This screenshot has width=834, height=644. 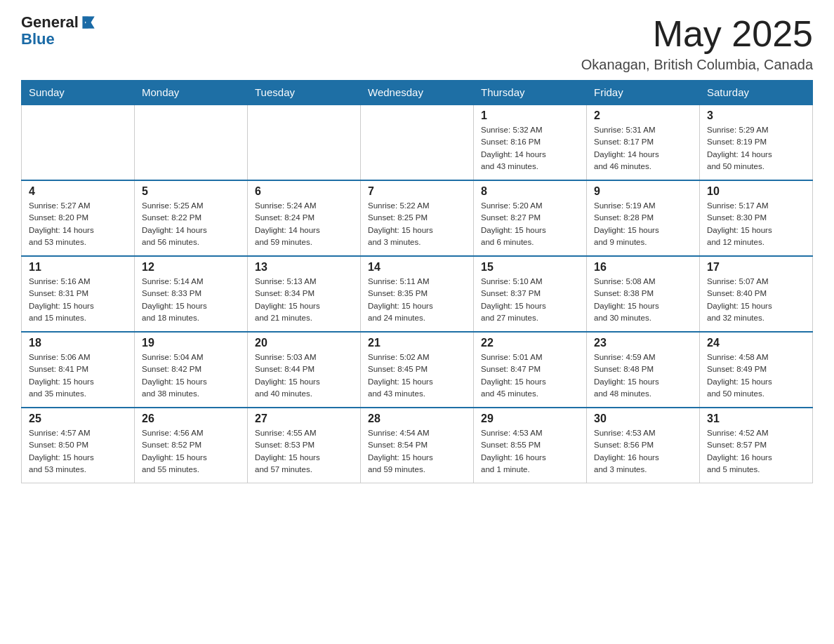 I want to click on col-friday: Friday, so click(x=643, y=93).